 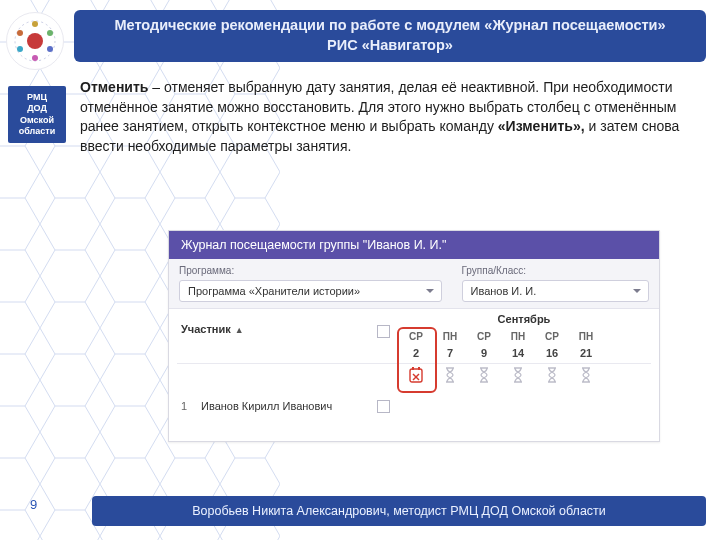 I want to click on date-cell: 14, so click(x=518, y=353).